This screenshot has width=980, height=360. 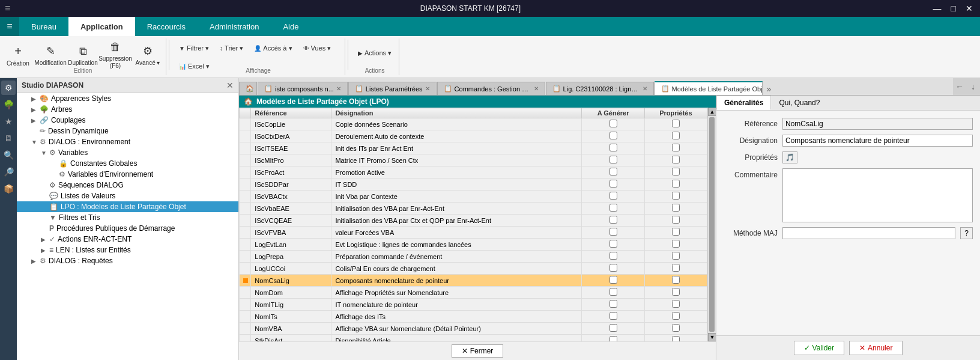 I want to click on table-row: LogEvtLanEvt Logistique : lignes de comm…, so click(x=473, y=245).